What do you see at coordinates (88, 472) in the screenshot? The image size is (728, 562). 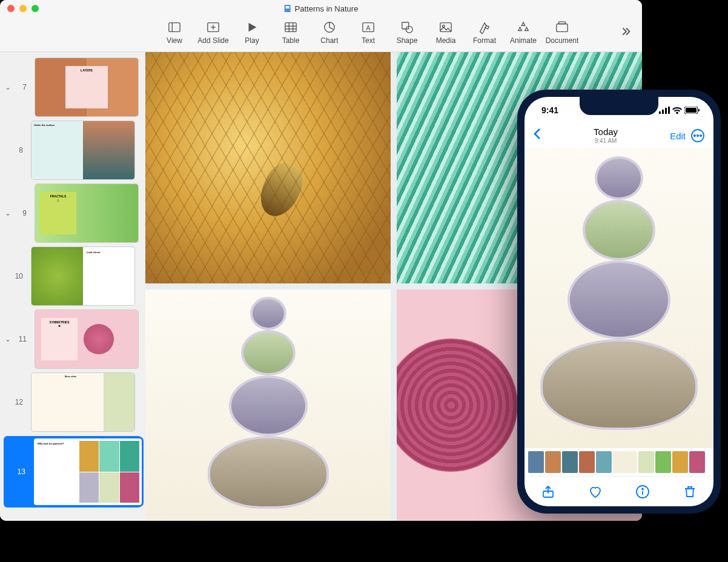 I see `slide-preview: Why look for patterns?` at bounding box center [88, 472].